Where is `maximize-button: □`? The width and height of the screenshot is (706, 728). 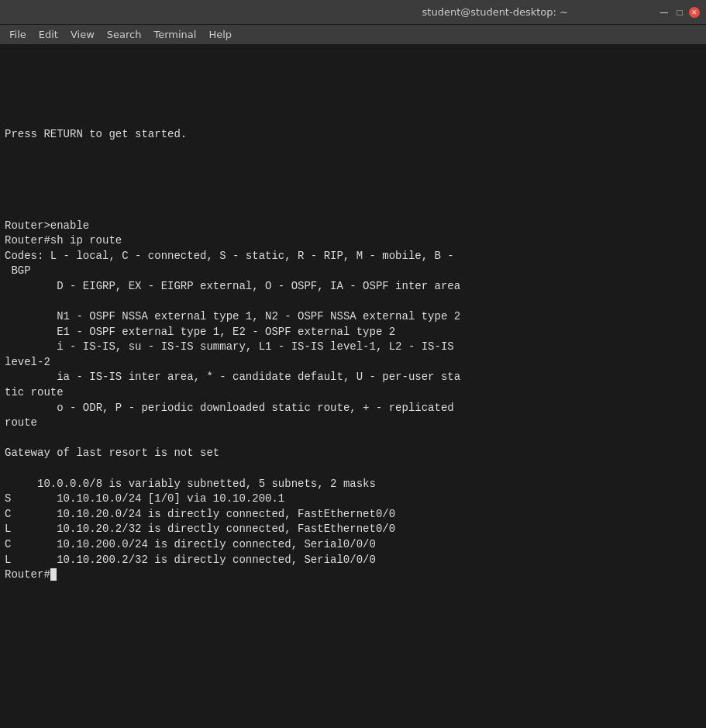 maximize-button: □ is located at coordinates (680, 12).